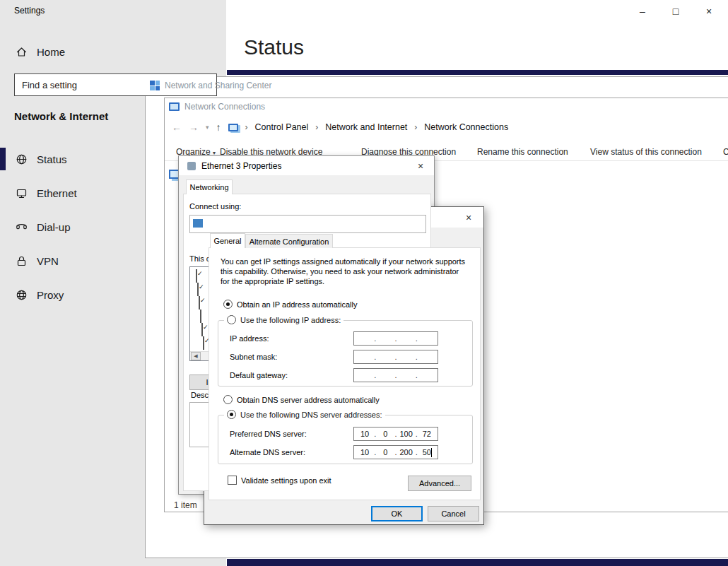 This screenshot has width=728, height=566. What do you see at coordinates (21, 160) in the screenshot?
I see `globe-icon` at bounding box center [21, 160].